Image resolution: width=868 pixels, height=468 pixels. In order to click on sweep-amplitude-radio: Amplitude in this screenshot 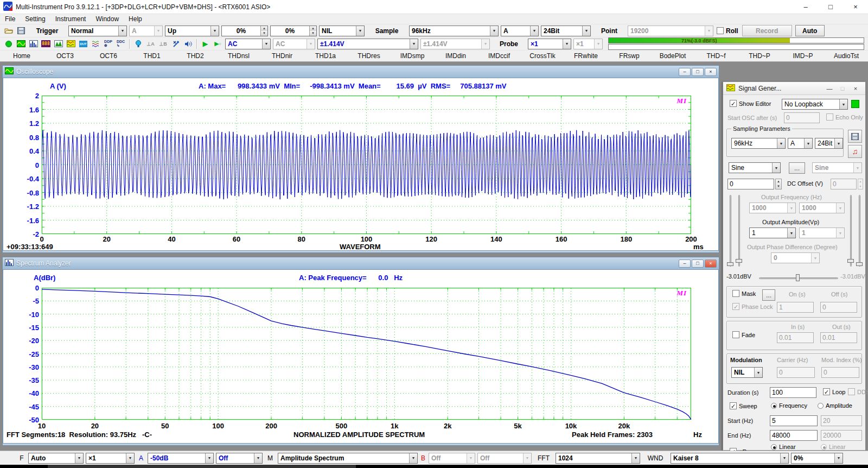, I will do `click(835, 406)`.